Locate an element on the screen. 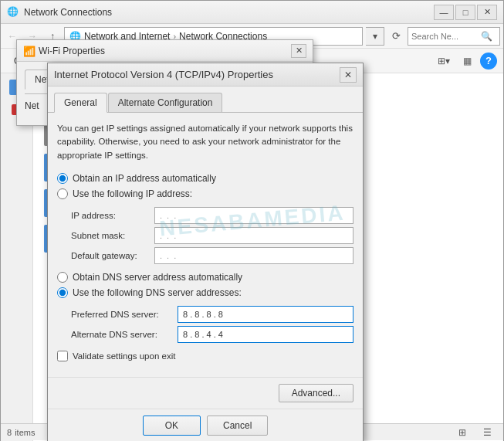 Image resolution: width=504 pixels, height=441 pixels. subnet-mask-row: Subnet mask: . . . is located at coordinates (212, 236).